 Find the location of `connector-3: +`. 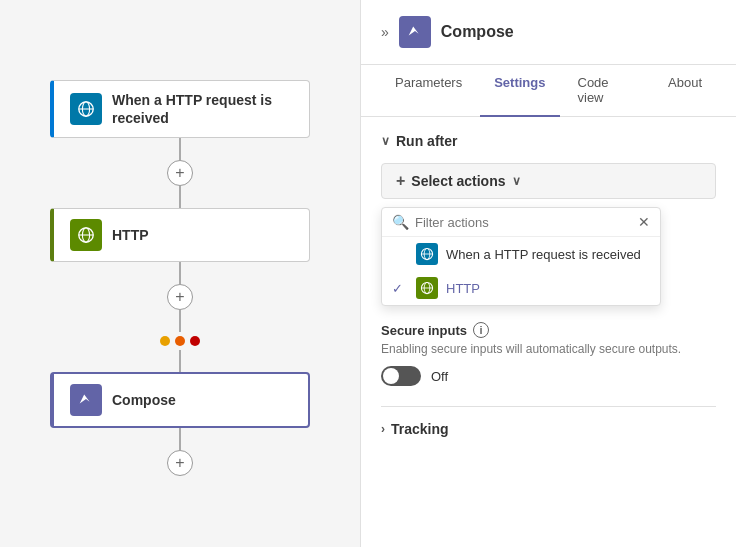

connector-3: + is located at coordinates (180, 452).